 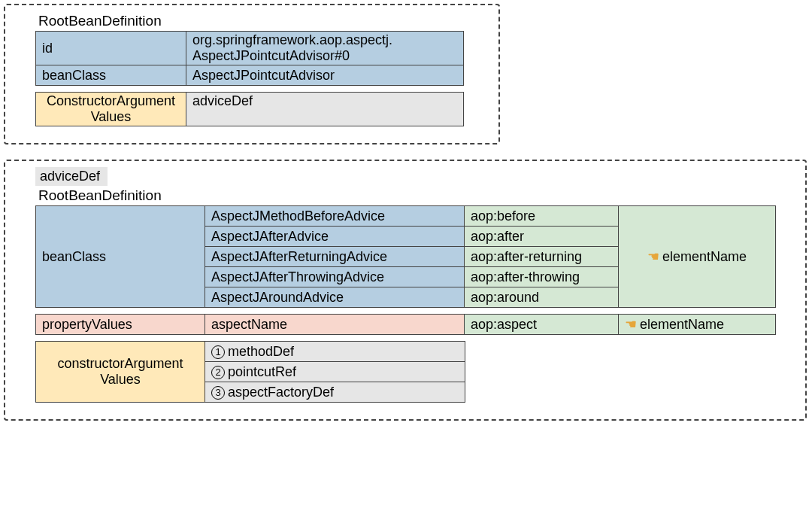 What do you see at coordinates (325, 75) in the screenshot?
I see `cell-val: AspectJPointcutAdvisor` at bounding box center [325, 75].